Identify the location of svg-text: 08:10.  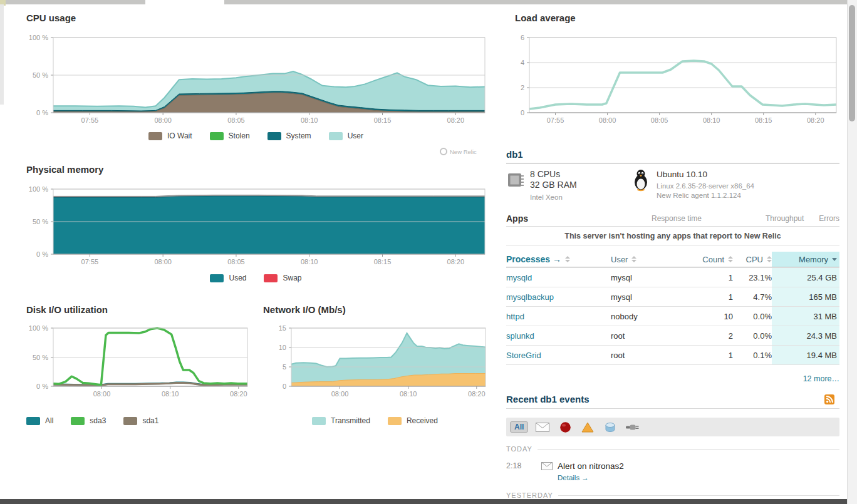
(170, 394).